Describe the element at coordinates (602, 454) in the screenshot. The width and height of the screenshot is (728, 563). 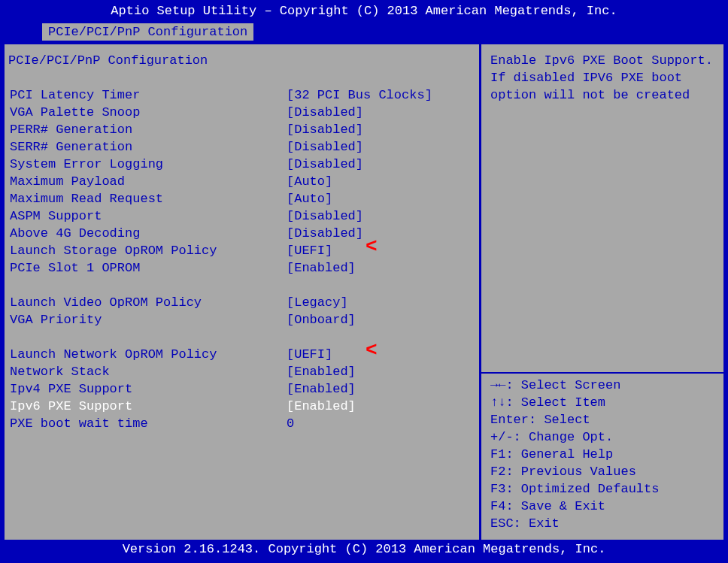
I see `help-key-line: F1: General Help` at that location.